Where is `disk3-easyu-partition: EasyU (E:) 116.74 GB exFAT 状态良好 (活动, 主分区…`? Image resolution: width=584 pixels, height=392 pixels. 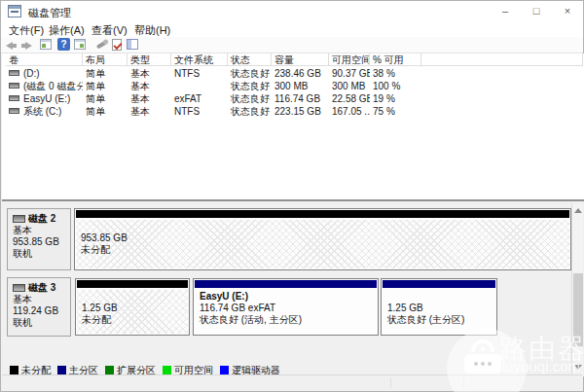
disk3-easyu-partition: EasyU (E:) 116.74 GB exFAT 状态良好 (活动, 主分区… is located at coordinates (286, 307).